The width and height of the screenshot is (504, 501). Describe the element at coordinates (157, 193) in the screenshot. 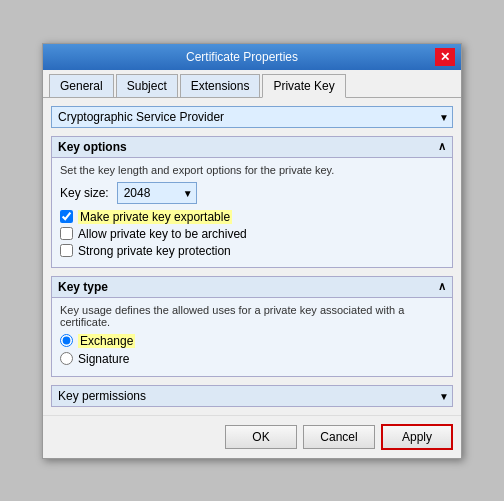

I see `key-size-dropdown-container: 2048 512 1024 4096 ▼` at that location.